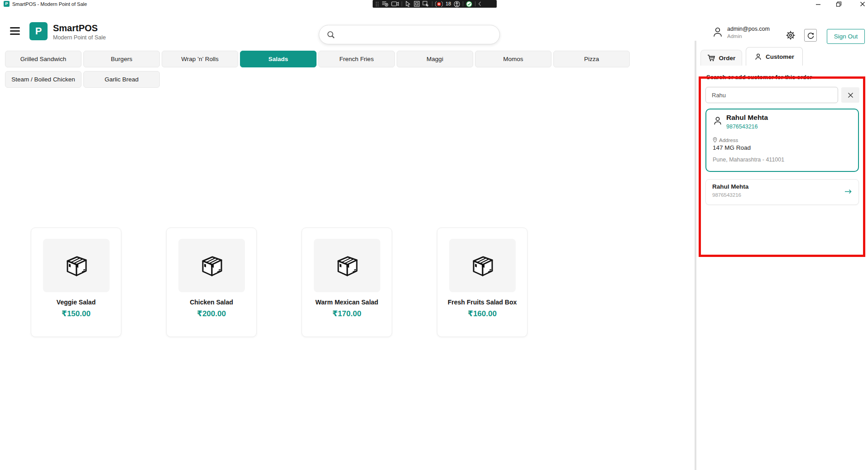 The image size is (868, 470). I want to click on cursor-region-icon, so click(426, 4).